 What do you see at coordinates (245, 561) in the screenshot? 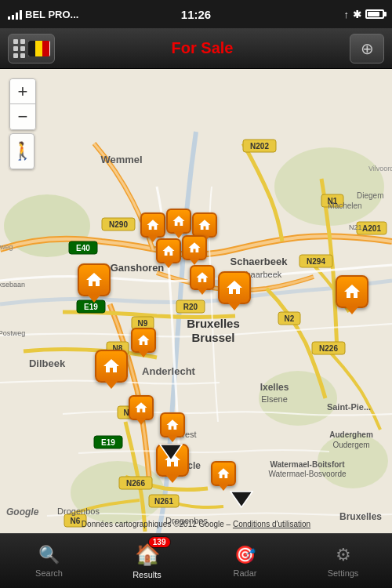
I see `tab-radar: Radar` at bounding box center [245, 561].